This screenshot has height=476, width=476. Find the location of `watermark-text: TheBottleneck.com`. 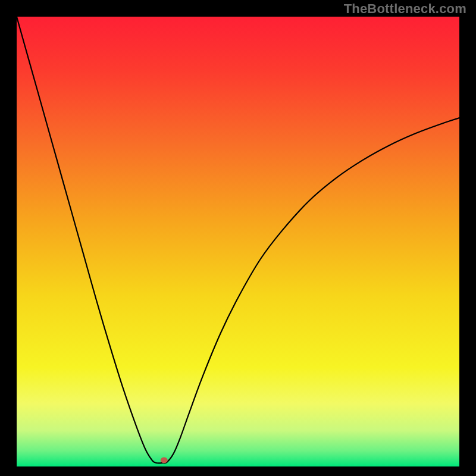

watermark-text: TheBottleneck.com is located at coordinates (405, 9).